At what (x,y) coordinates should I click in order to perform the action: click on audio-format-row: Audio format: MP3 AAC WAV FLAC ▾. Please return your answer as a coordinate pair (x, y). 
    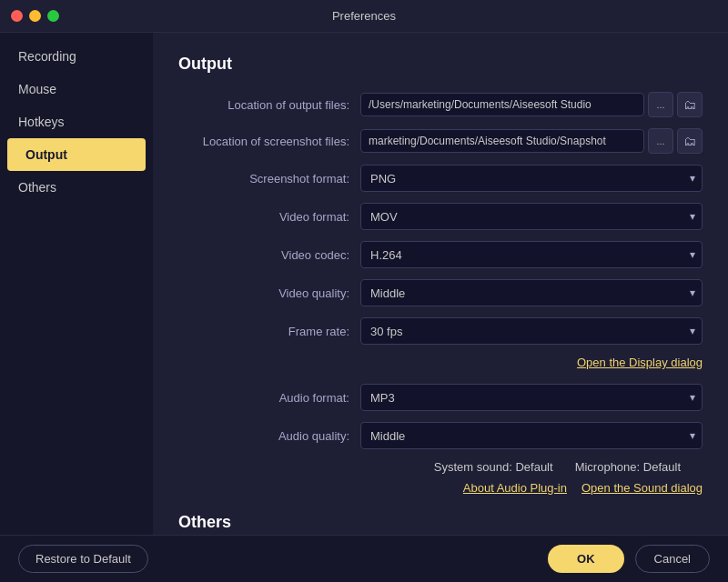
    Looking at the image, I should click on (440, 397).